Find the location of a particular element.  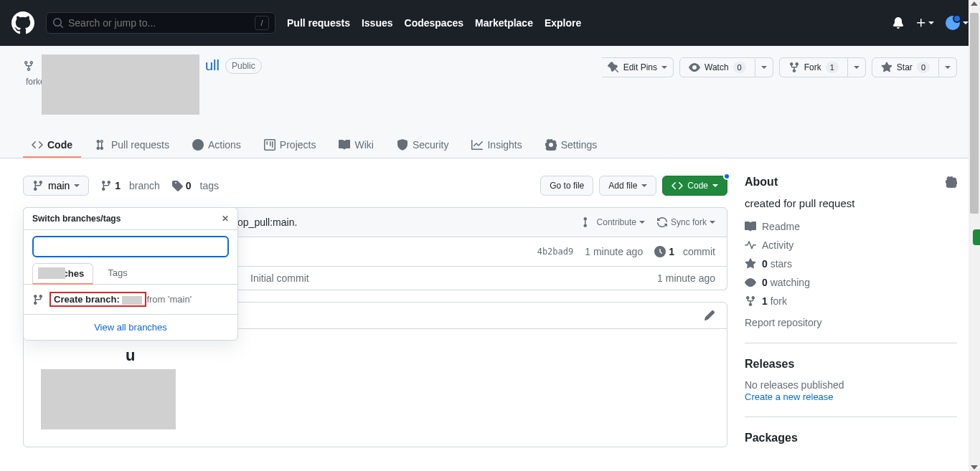

visibility-badge: Public is located at coordinates (244, 66).